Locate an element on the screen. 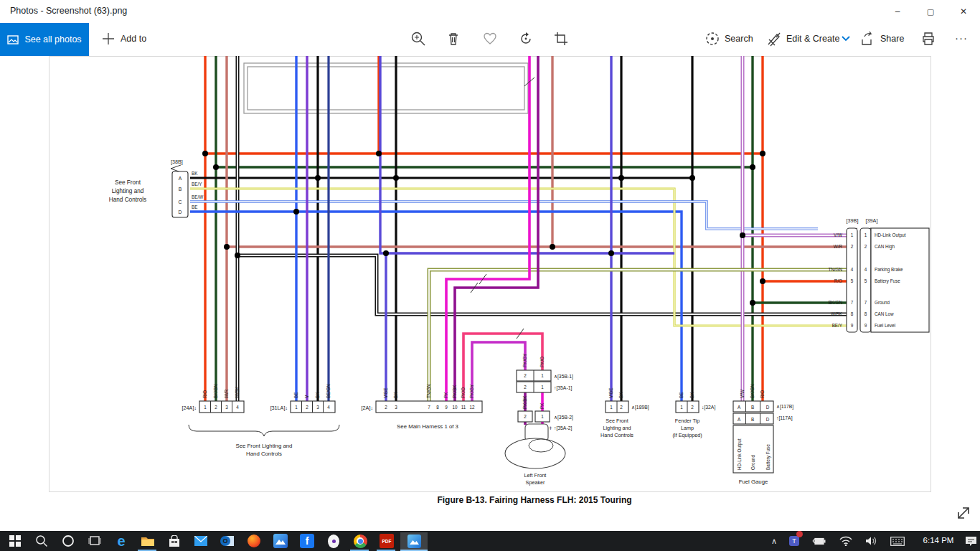  share-label: Share is located at coordinates (892, 39).